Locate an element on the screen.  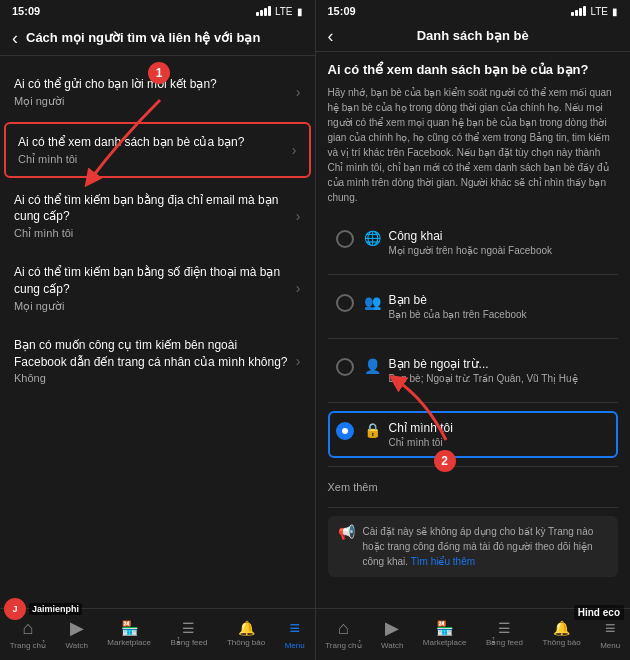
watch-label: Watch is located at coordinates (77, 646).